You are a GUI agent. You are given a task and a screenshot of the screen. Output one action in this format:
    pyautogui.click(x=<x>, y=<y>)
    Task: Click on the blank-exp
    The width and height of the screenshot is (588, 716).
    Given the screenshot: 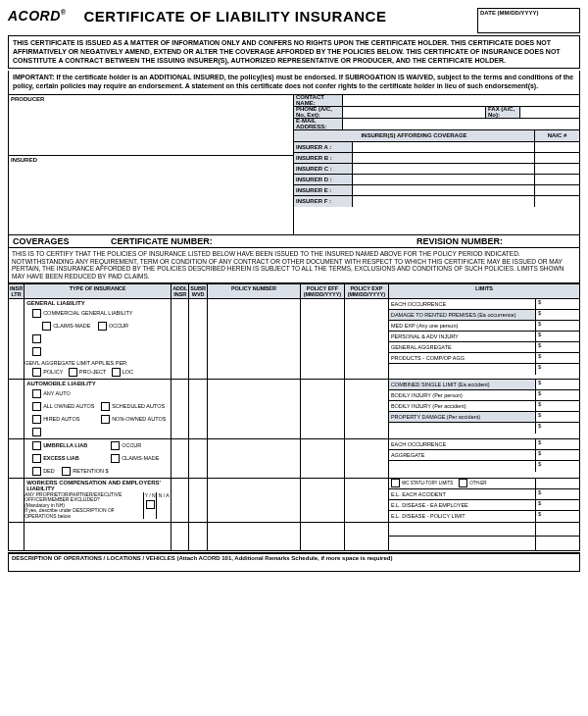 What is the action you would take?
    pyautogui.click(x=367, y=536)
    